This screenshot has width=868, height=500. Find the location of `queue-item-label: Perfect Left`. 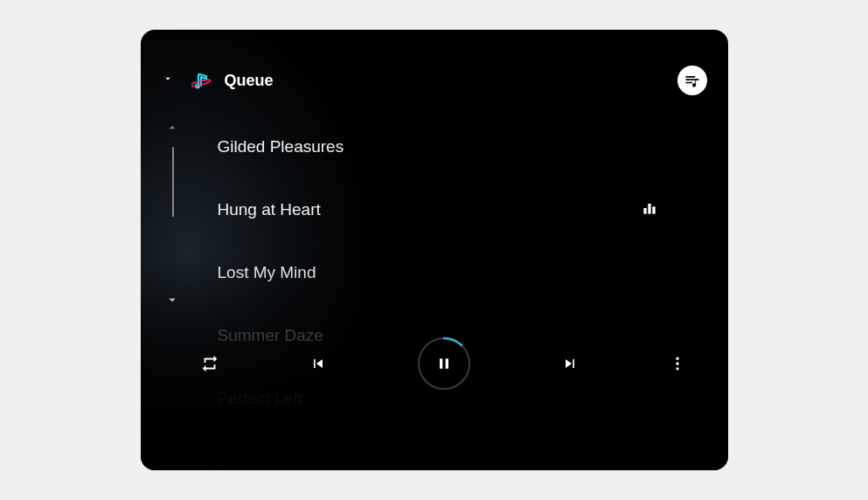

queue-item-label: Perfect Left is located at coordinates (260, 399).